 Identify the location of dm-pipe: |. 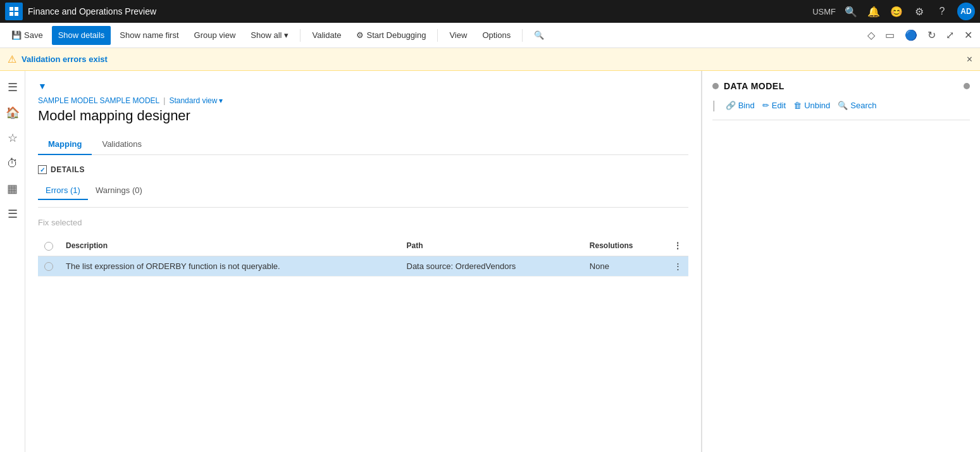
(714, 105).